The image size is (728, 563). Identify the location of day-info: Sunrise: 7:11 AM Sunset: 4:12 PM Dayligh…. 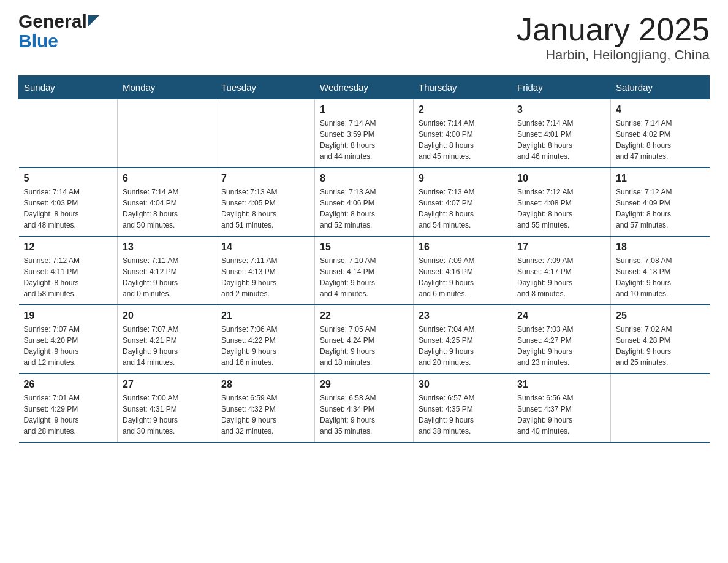
(167, 277).